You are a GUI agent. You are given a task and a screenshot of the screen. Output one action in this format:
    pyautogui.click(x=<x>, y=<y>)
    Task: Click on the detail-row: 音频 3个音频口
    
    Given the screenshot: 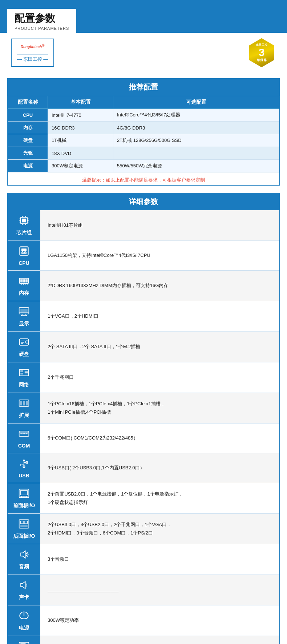 What is the action you would take?
    pyautogui.click(x=144, y=560)
    